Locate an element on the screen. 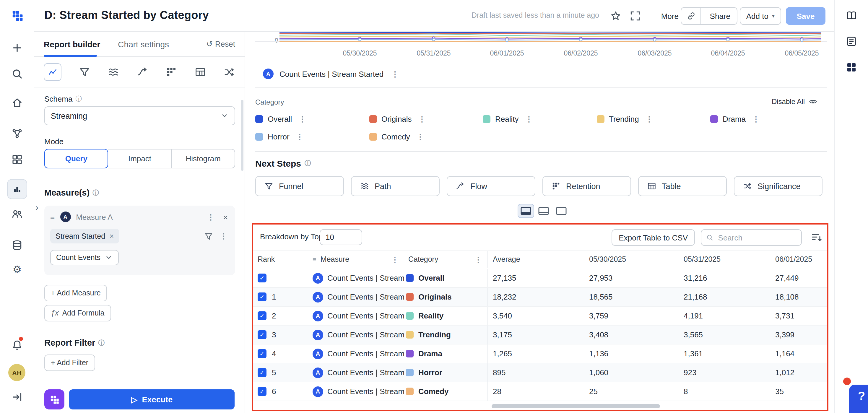 The image size is (868, 413). share-button: Share is located at coordinates (720, 16).